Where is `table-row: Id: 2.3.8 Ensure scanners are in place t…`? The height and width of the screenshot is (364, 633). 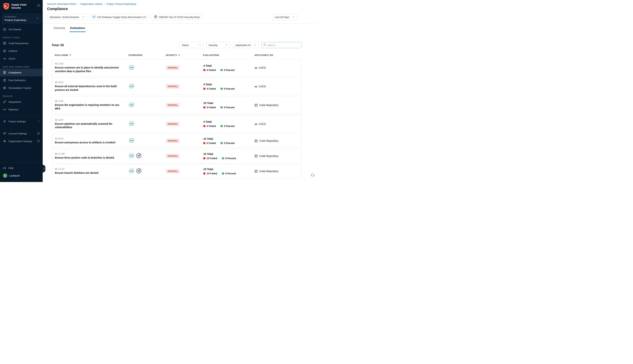
table-row: Id: 2.3.8 Ensure scanners are in place t… is located at coordinates (177, 68).